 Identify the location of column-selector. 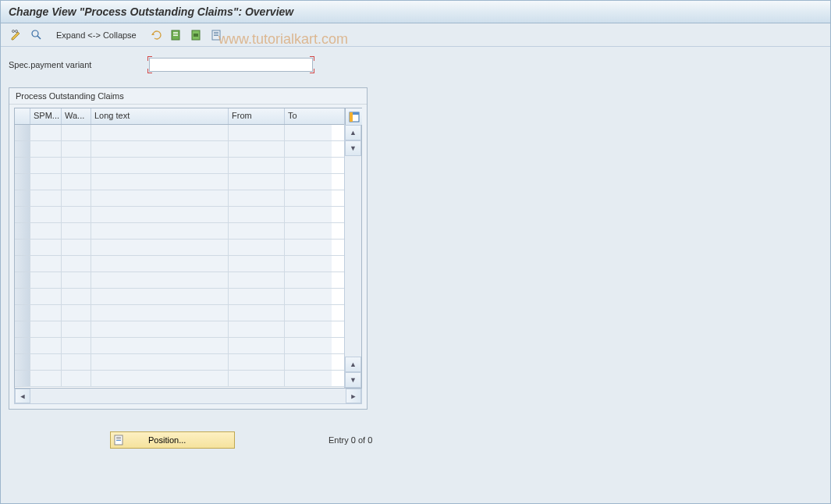
(23, 116).